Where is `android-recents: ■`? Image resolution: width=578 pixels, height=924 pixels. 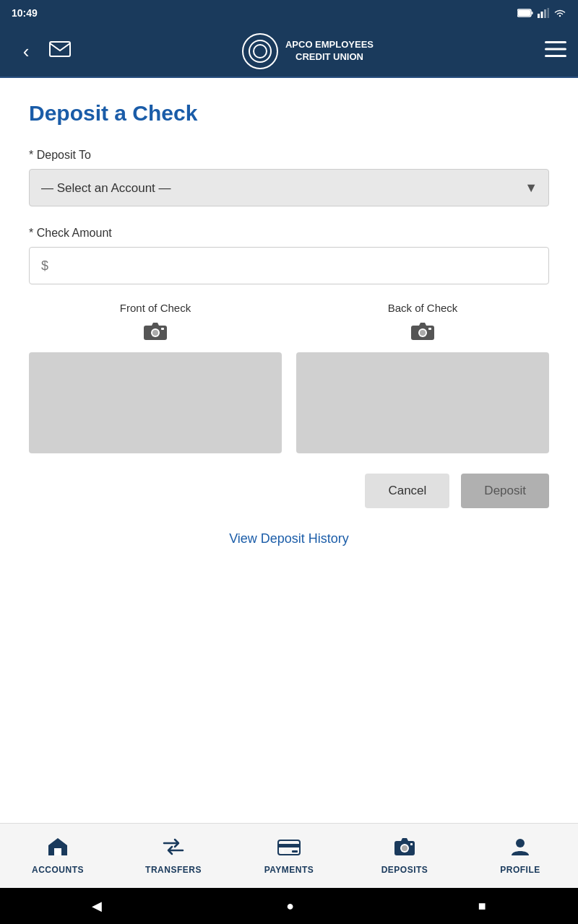 android-recents: ■ is located at coordinates (483, 907).